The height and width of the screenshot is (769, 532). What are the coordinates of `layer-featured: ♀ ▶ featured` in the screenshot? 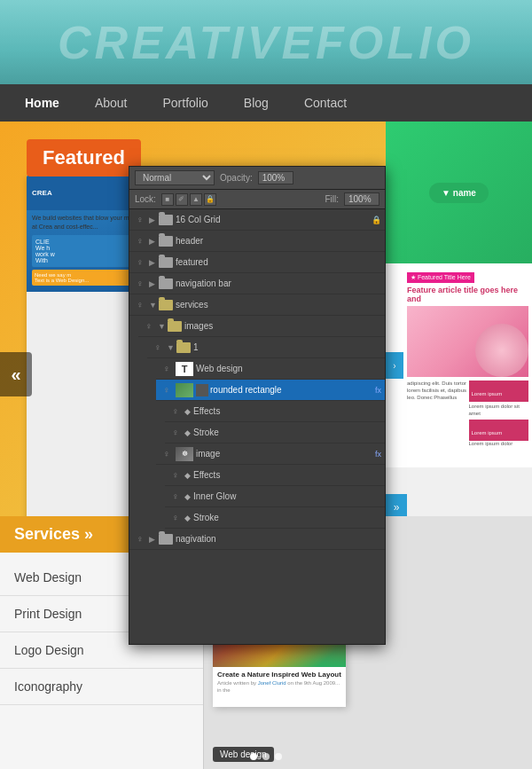 It's located at (257, 263).